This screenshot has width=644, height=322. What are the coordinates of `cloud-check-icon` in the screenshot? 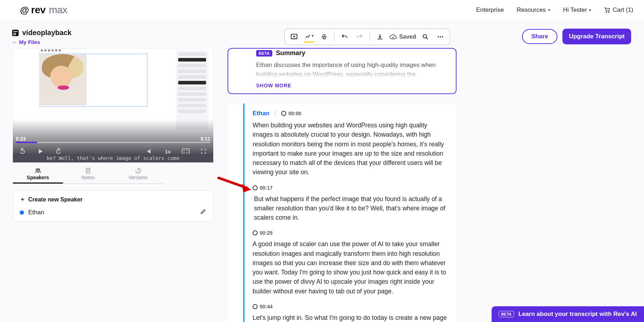 It's located at (393, 37).